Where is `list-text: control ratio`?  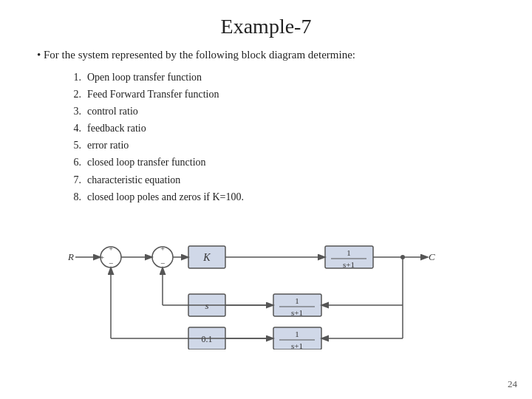 list-text: control ratio is located at coordinates (112, 111).